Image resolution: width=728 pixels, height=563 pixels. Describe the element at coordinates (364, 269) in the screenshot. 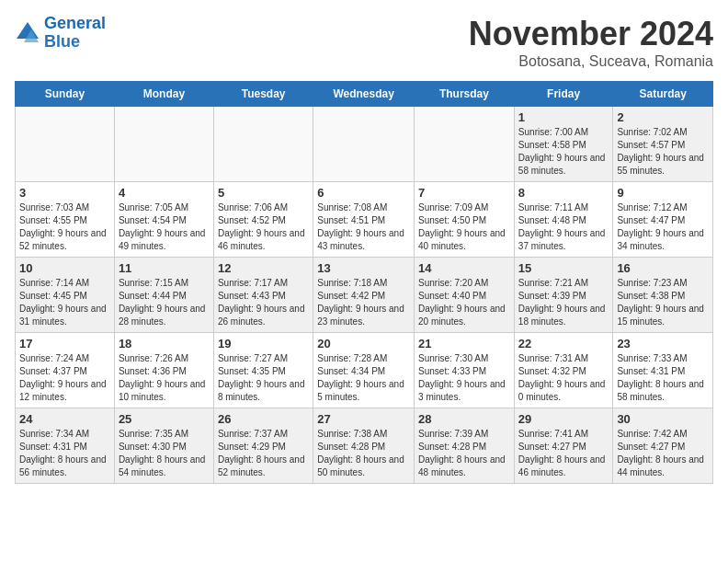

I see `day-number: 13` at that location.